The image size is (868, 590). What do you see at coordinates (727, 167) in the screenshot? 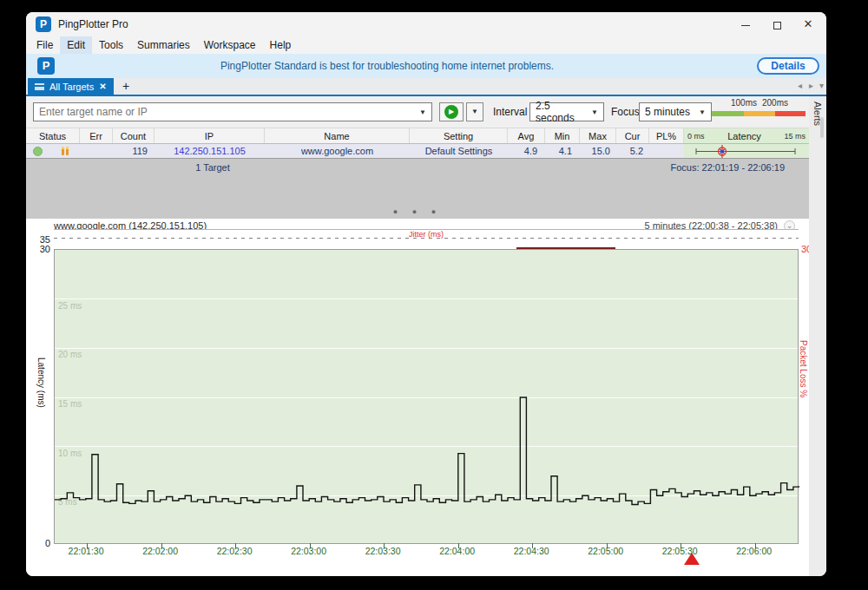
I see `focus-range-label: Focus: 22:01:19 - 22:06:19` at bounding box center [727, 167].